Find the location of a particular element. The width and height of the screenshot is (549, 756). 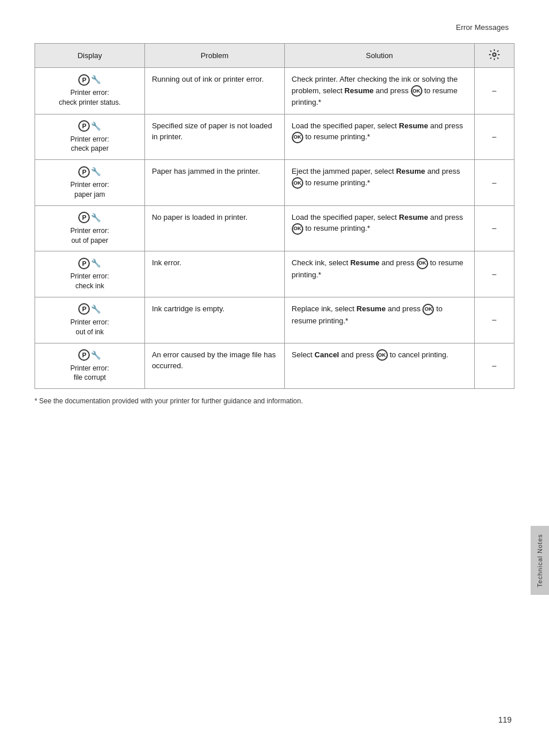

problem-cell: Ink error. is located at coordinates (214, 274).